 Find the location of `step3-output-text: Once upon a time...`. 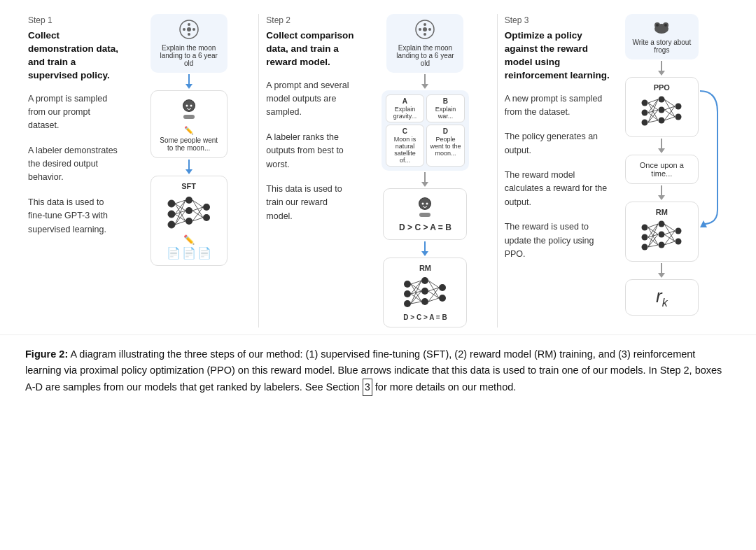

step3-output-text: Once upon a time... is located at coordinates (662, 169).